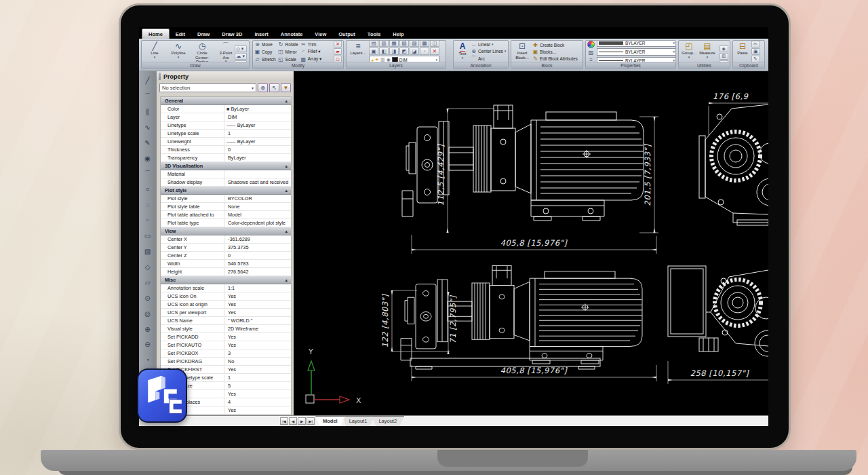  I want to click on draw-tool-button: ∿ Polyline ▾, so click(178, 52).